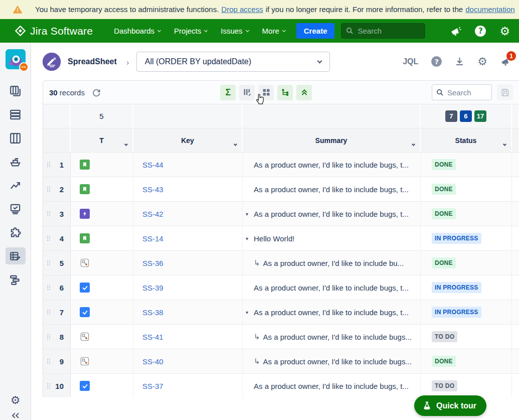 Image resolution: width=519 pixels, height=420 pixels. What do you see at coordinates (274, 31) in the screenshot?
I see `nav-more: More` at bounding box center [274, 31].